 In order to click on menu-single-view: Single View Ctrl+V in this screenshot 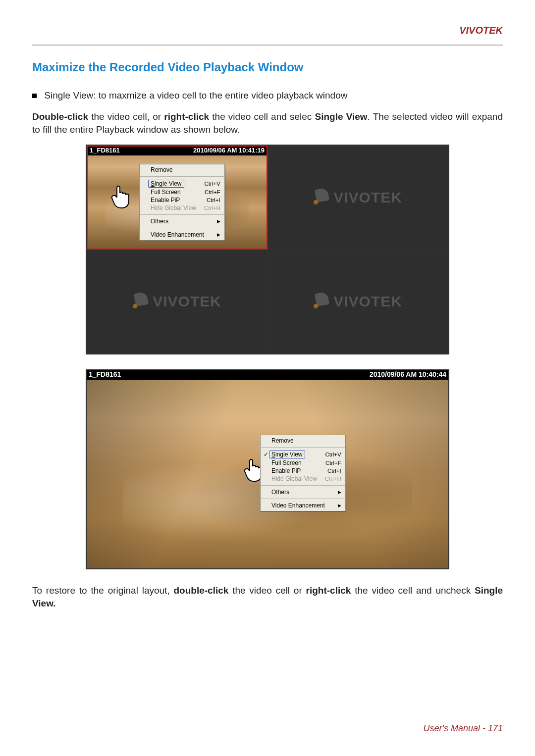, I will do `click(182, 184)`.